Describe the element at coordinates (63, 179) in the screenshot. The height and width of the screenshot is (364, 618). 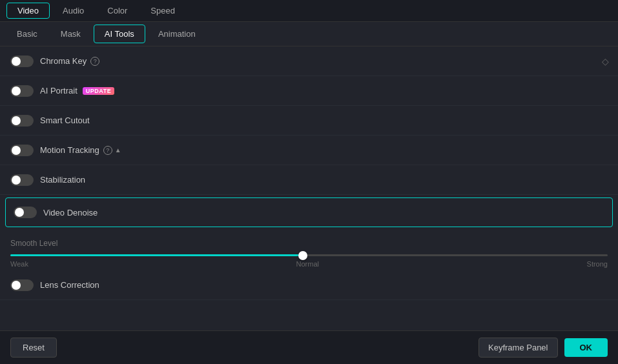
I see `stabilization-label: Stabilization` at that location.